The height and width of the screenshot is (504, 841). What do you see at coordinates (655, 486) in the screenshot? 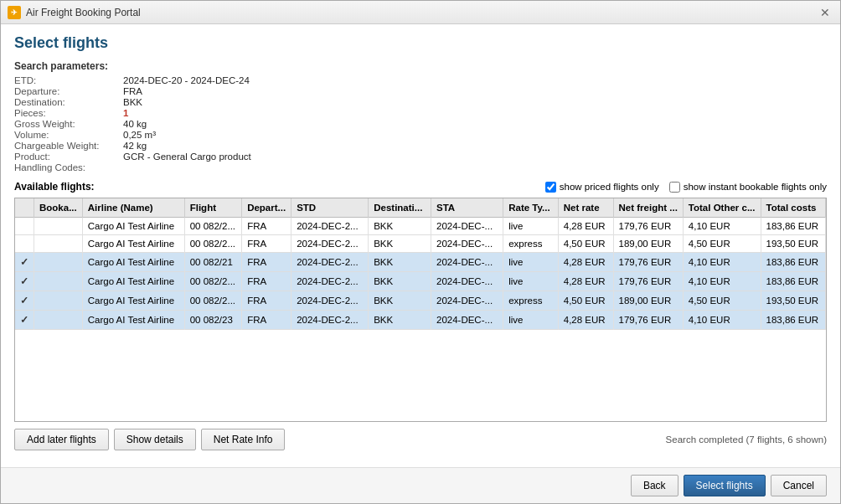
I see `back-button: Back` at bounding box center [655, 486].